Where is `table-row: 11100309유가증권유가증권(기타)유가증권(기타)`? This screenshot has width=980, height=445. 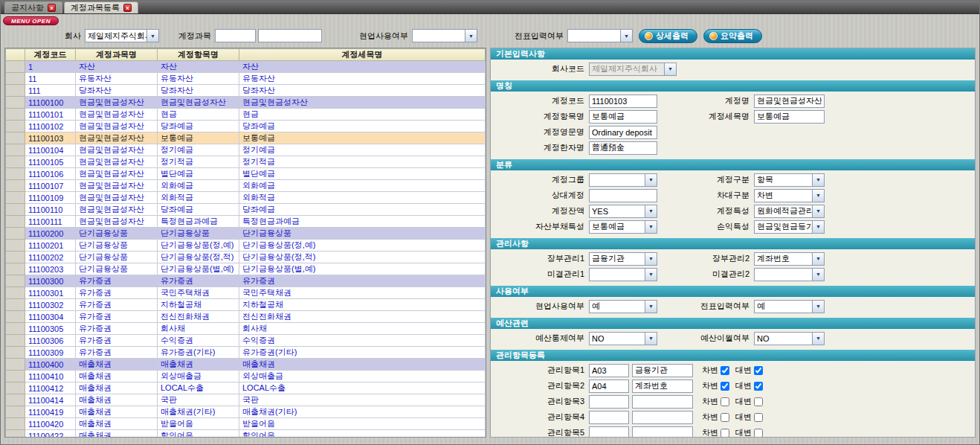 table-row: 11100309유가증권유가증권(기타)유가증권(기타) is located at coordinates (245, 353).